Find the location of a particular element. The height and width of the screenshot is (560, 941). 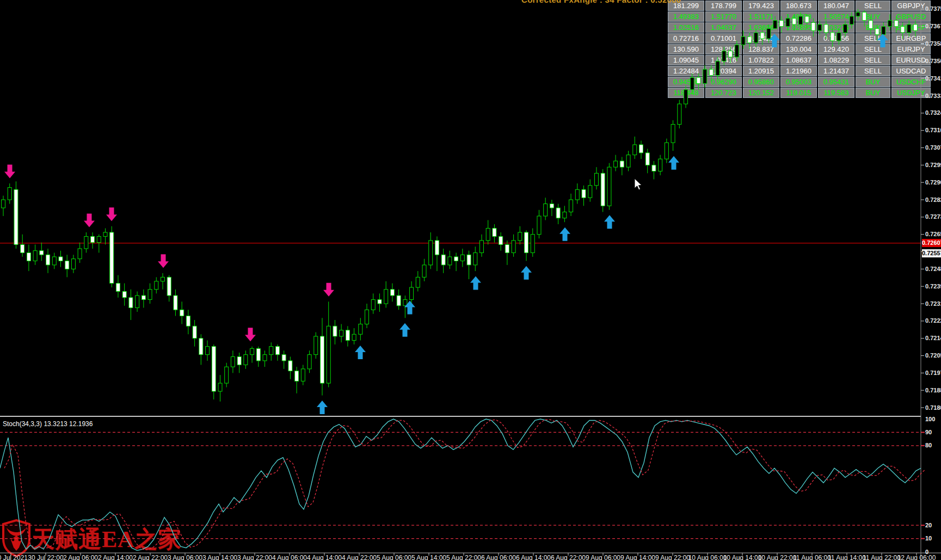

price-axis-label: 0.72225 is located at coordinates (933, 321).